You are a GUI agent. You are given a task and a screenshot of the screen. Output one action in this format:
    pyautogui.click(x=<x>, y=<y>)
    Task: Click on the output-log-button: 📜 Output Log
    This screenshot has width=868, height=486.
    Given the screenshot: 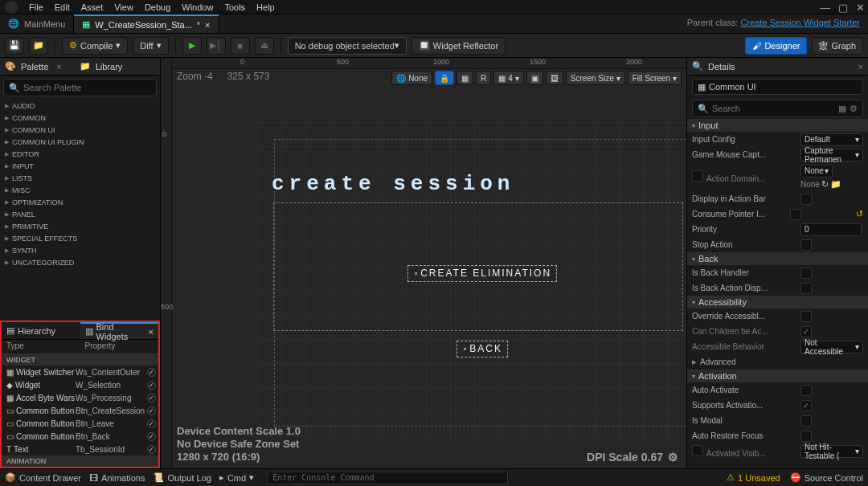 What is the action you would take?
    pyautogui.click(x=182, y=477)
    